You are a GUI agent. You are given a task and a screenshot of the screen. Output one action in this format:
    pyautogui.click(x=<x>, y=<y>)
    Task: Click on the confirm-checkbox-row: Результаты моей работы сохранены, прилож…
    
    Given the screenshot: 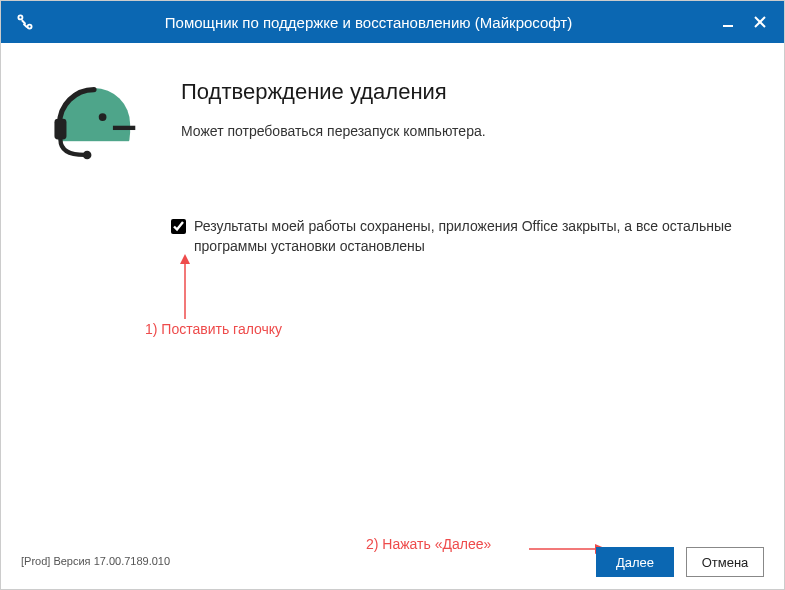 What is the action you would take?
    pyautogui.click(x=462, y=236)
    